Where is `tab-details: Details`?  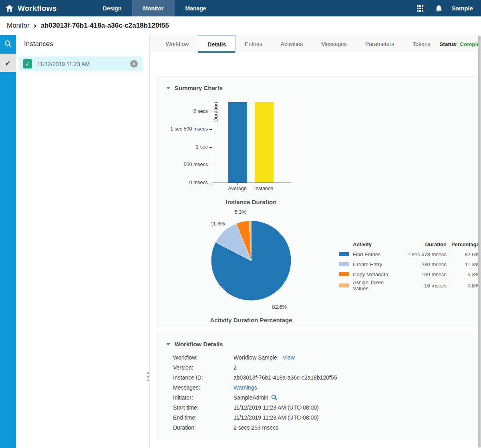
tab-details: Details is located at coordinates (217, 44).